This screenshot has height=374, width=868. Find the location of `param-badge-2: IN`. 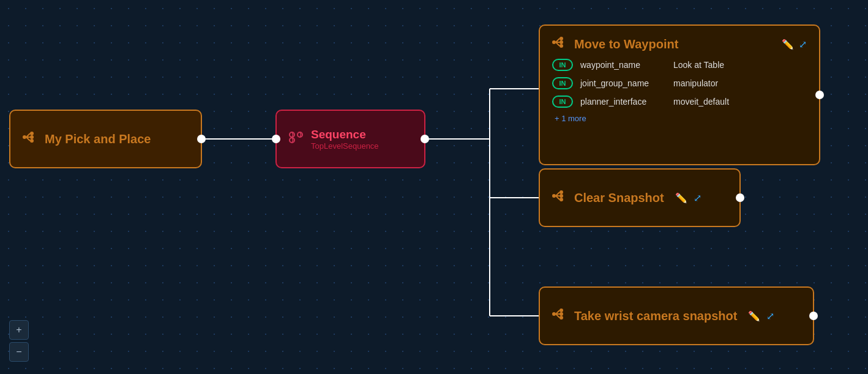

param-badge-2: IN is located at coordinates (563, 102).